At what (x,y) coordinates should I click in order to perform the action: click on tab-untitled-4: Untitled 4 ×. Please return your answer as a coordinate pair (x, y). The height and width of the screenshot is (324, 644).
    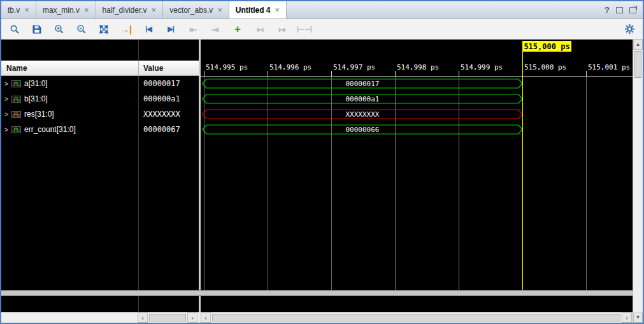
    Looking at the image, I should click on (258, 10).